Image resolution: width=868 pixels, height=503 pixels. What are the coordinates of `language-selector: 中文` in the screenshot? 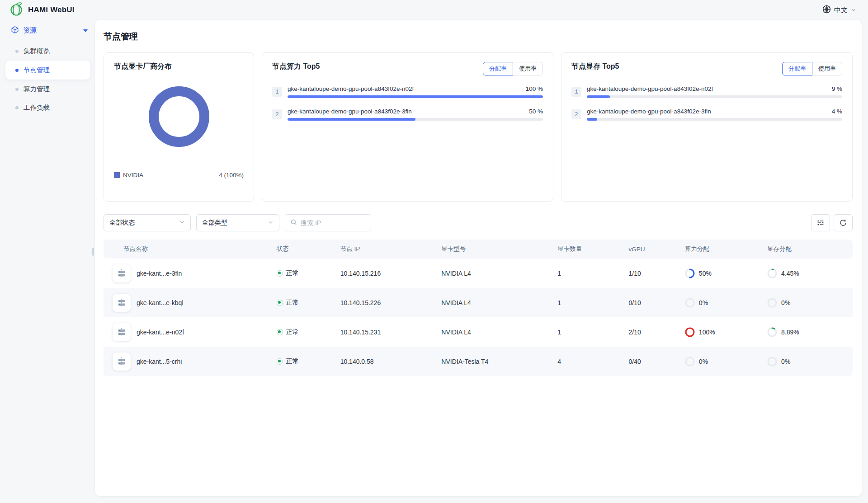 It's located at (839, 10).